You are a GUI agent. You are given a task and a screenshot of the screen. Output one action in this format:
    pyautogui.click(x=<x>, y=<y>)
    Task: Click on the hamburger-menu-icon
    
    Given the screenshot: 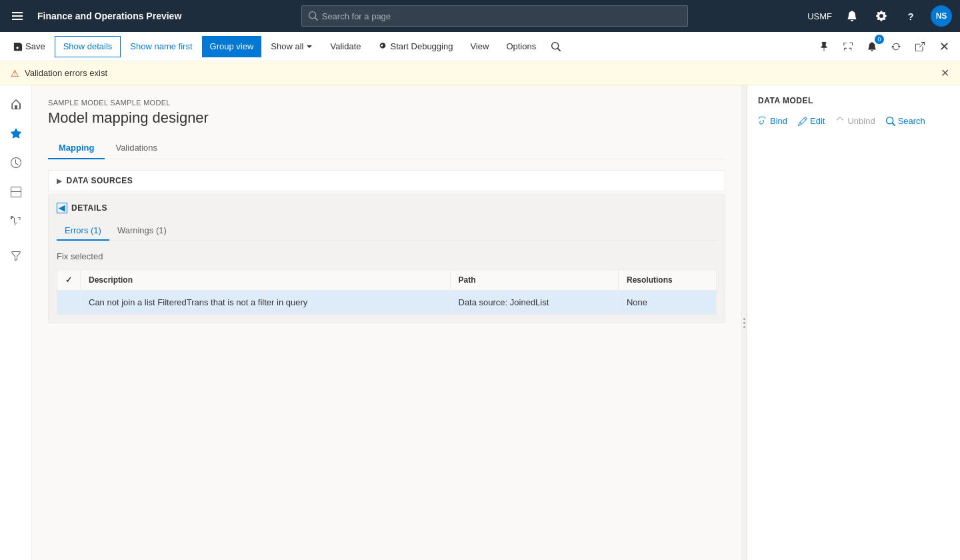 What is the action you would take?
    pyautogui.click(x=17, y=16)
    